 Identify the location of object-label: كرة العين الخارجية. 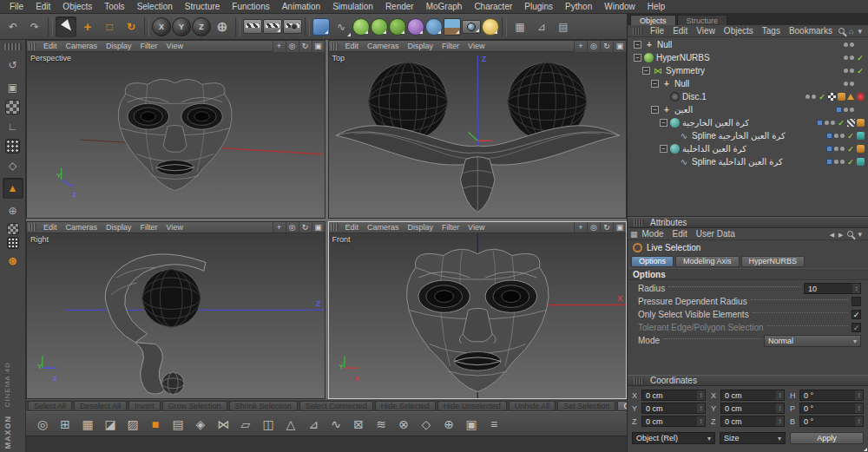
(715, 123).